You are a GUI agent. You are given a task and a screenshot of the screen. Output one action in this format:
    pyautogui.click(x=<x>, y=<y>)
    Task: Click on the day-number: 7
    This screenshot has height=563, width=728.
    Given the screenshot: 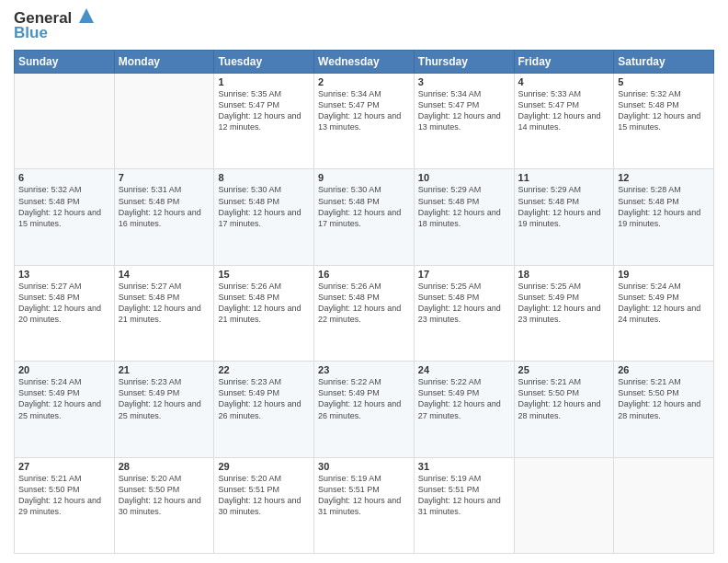 What is the action you would take?
    pyautogui.click(x=165, y=178)
    